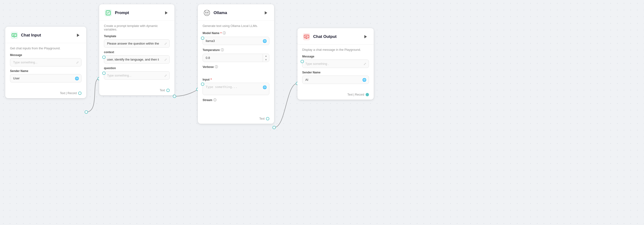 The image size is (644, 225). I want to click on sender-name-input, so click(42, 78).